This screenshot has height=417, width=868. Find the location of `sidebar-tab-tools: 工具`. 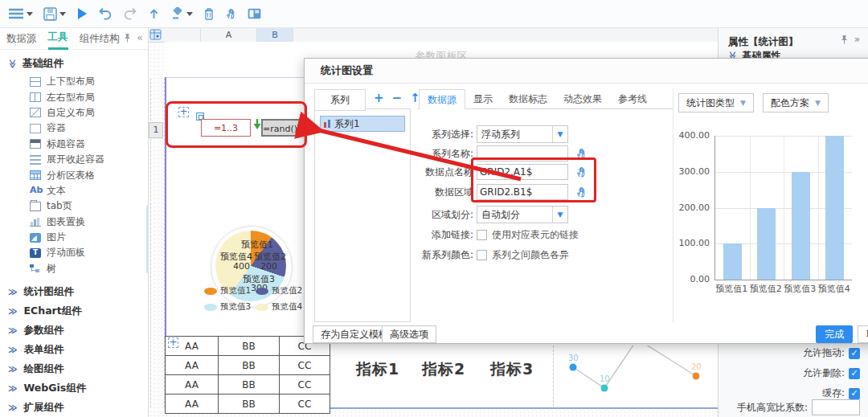

sidebar-tab-tools: 工具 is located at coordinates (58, 39).